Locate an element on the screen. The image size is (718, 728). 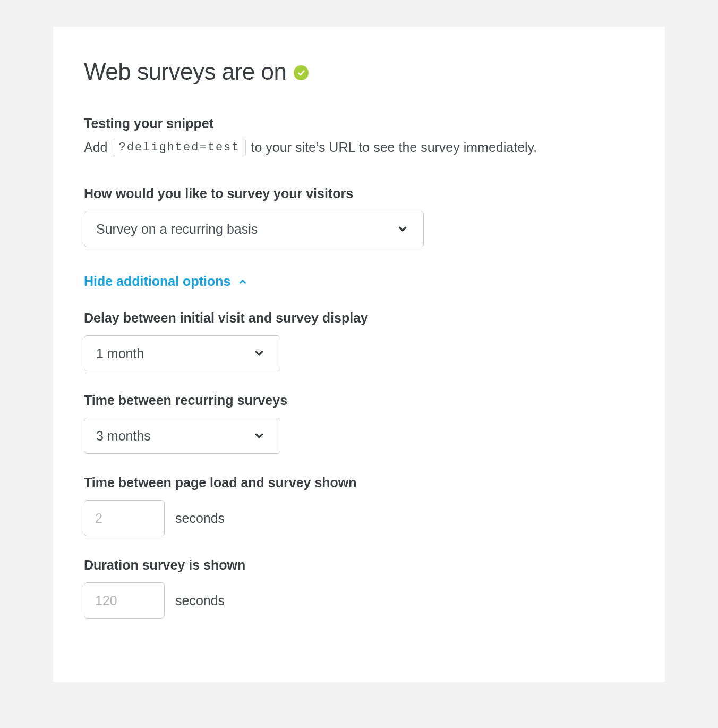
recurring-gap-field: Time between recurring surveys 3 months is located at coordinates (359, 423).